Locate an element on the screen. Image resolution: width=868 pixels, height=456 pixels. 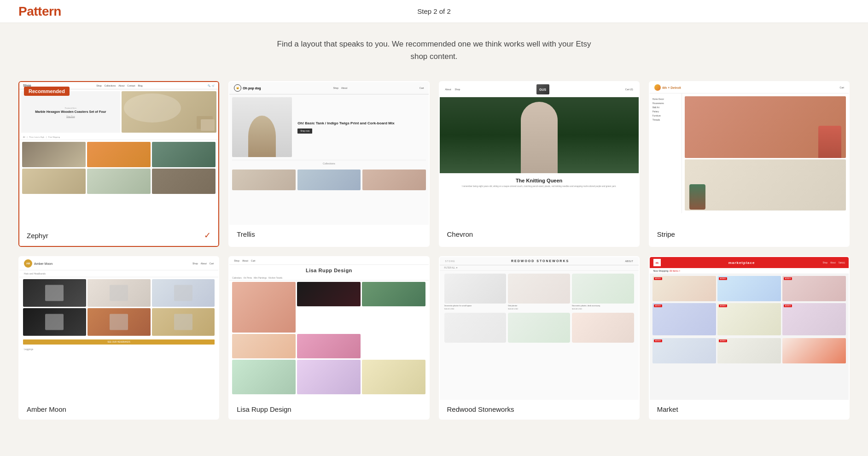
chevron-nav: AboutShop GUS Cart (0) is located at coordinates (539, 89).